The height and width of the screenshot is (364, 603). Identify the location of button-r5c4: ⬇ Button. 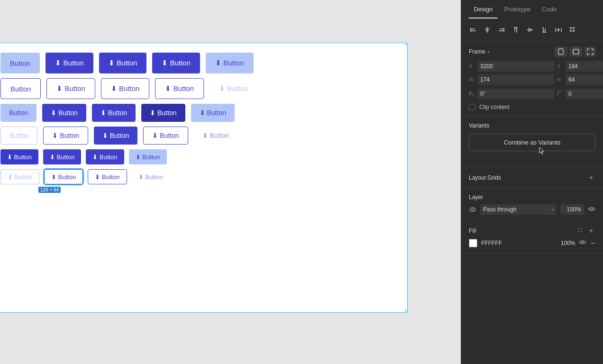
(148, 157).